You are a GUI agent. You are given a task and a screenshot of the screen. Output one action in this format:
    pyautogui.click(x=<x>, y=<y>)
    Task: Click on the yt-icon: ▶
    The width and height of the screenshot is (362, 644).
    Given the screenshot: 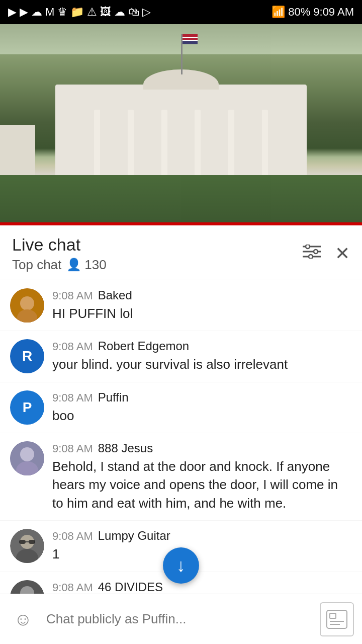 What is the action you would take?
    pyautogui.click(x=12, y=12)
    